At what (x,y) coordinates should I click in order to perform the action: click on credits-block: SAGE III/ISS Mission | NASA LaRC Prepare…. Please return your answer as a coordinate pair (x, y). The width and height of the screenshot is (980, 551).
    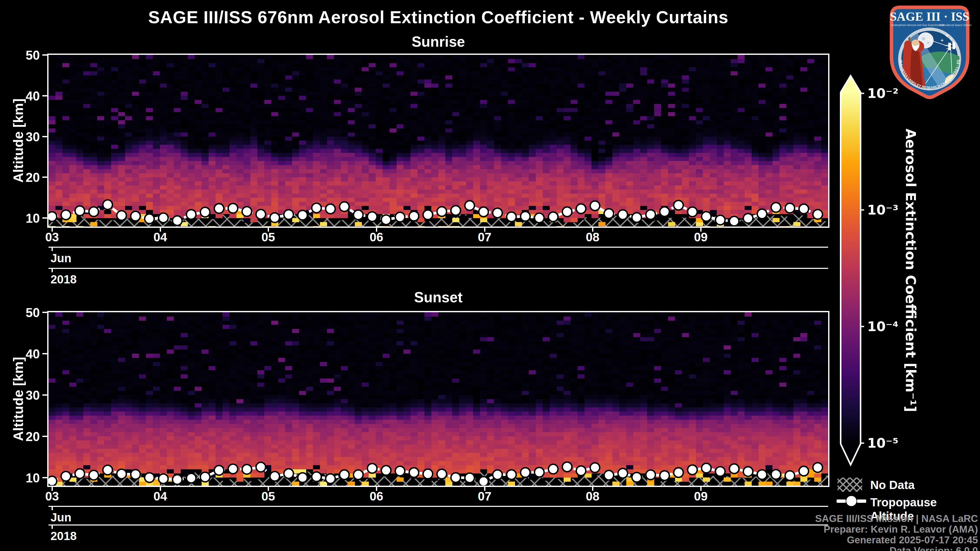
    Looking at the image, I should click on (838, 532).